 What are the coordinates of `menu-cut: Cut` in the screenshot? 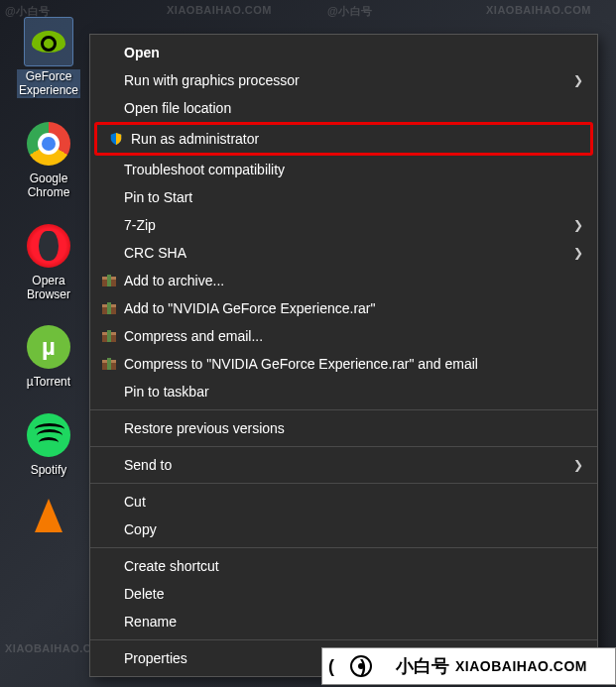 It's located at (343, 502).